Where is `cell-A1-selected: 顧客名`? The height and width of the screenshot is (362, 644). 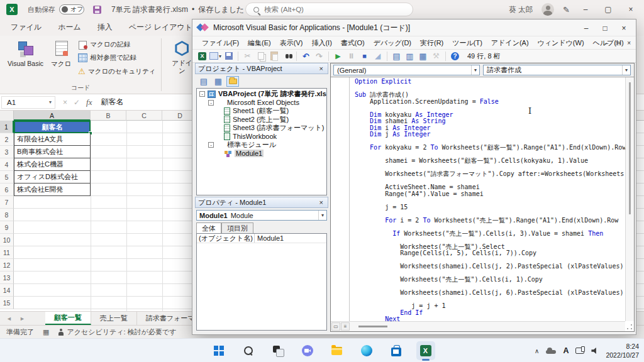
cell-A1-selected: 顧客名 is located at coordinates (52, 127).